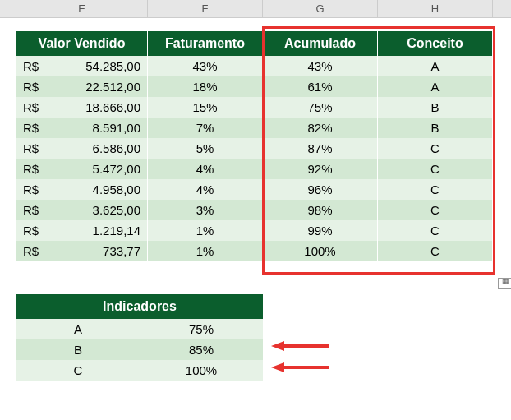  What do you see at coordinates (256, 128) in the screenshot?
I see `table-row: R$8.591,007%82%B` at bounding box center [256, 128].